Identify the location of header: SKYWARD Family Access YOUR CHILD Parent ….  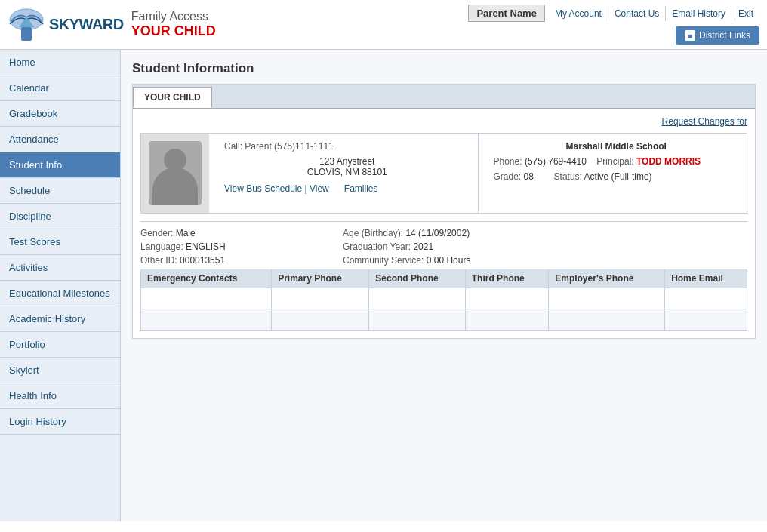
(384, 25).